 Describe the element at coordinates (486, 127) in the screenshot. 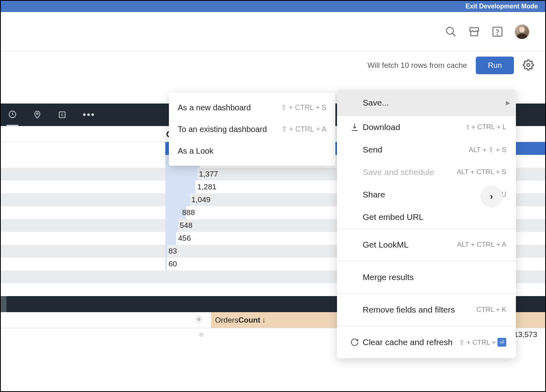

I see `menu-shortcut: + CTRL + L` at that location.